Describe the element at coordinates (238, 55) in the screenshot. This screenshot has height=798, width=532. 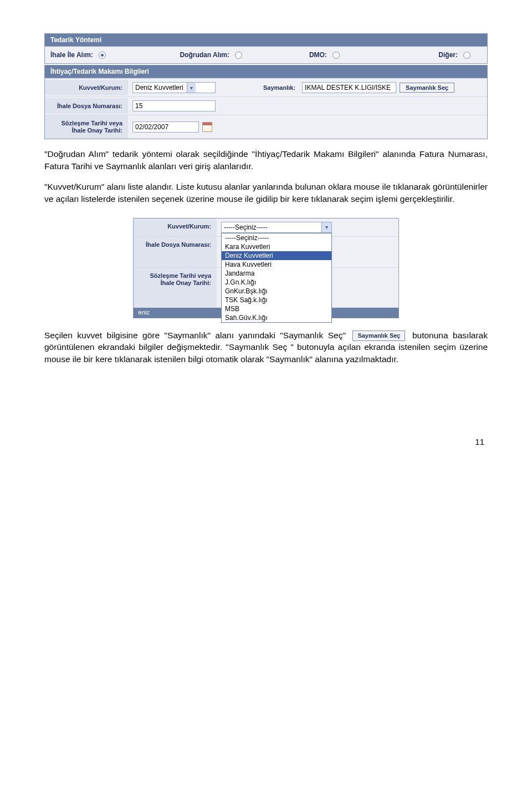
I see `radio-dogrudan` at that location.